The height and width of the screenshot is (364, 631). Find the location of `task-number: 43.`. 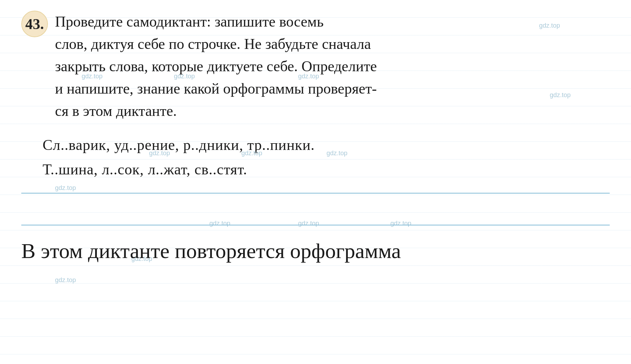

task-number: 43. is located at coordinates (35, 24).